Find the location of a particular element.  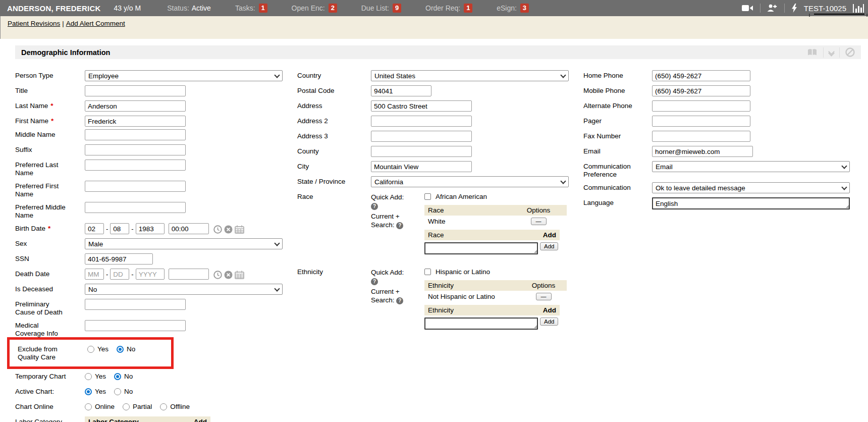

exclude-quality-no-radio is located at coordinates (120, 349).